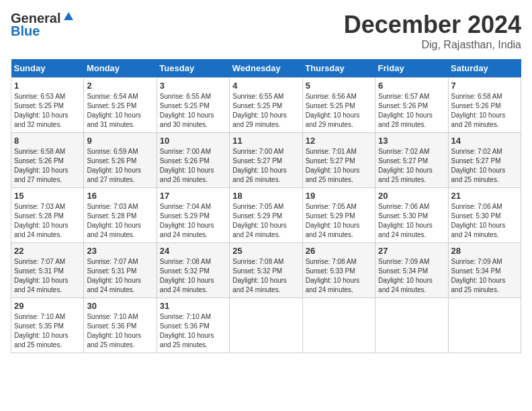 This screenshot has width=532, height=411. What do you see at coordinates (411, 86) in the screenshot?
I see `day-number: 6` at bounding box center [411, 86].